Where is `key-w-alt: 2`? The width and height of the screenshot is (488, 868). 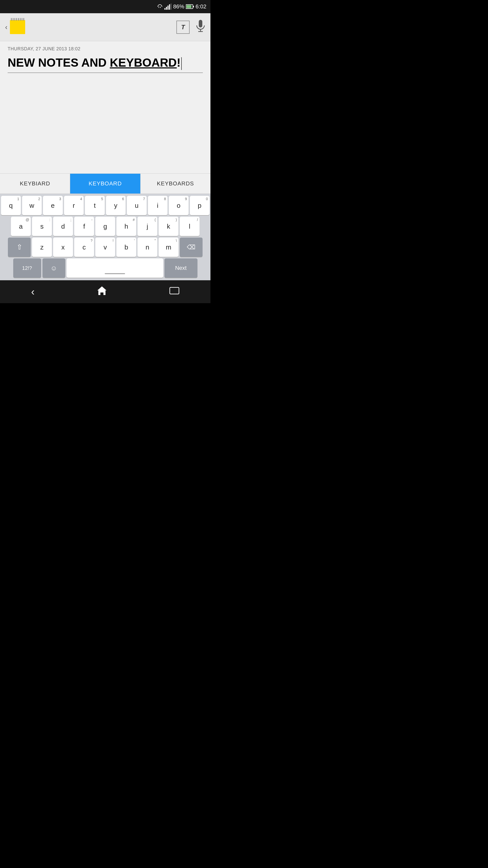
key-w-alt: 2 is located at coordinates (39, 199).